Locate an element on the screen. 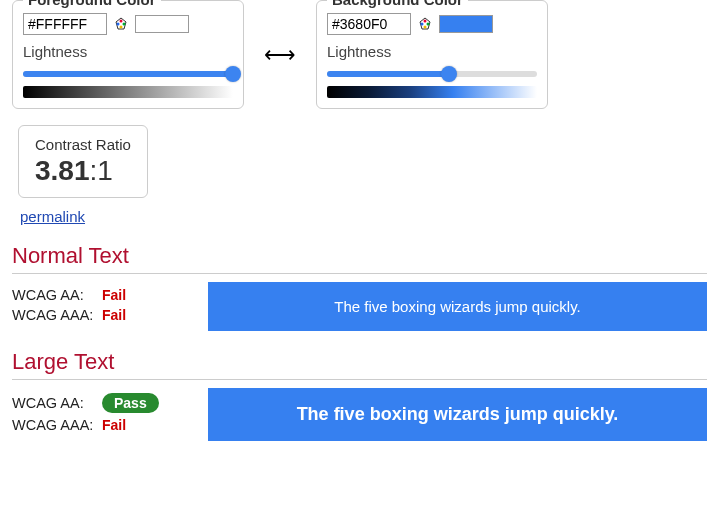 This screenshot has height=529, width=719. large-aaa-result: Fail is located at coordinates (114, 425).